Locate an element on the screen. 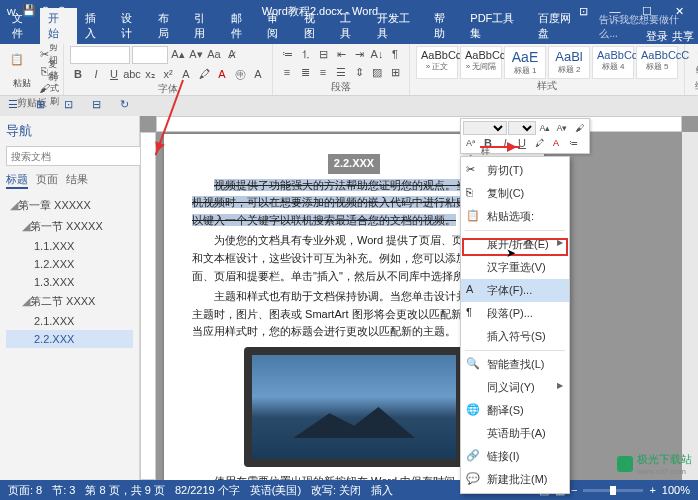  zoom-level: 100% is located at coordinates (676, 490).